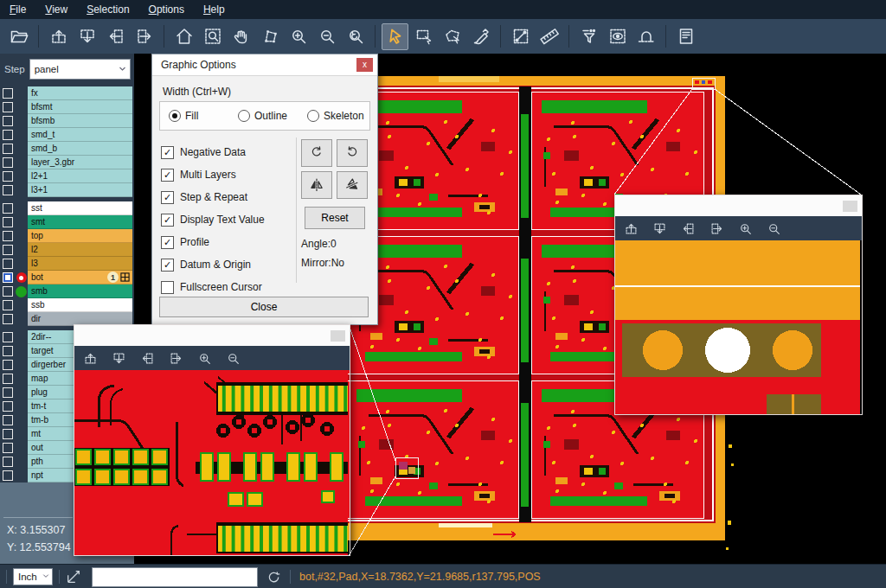  I want to click on menu-item-file: File, so click(17, 10).